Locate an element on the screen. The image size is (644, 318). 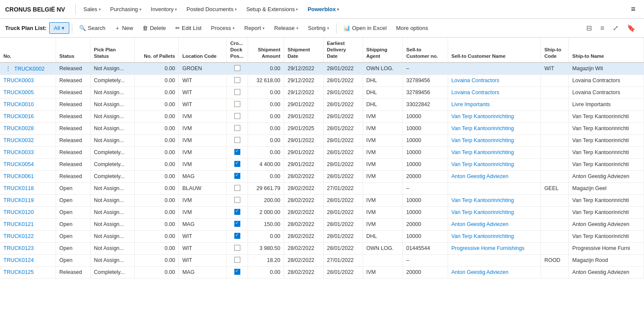
expand-button: ⤢ is located at coordinates (616, 28).